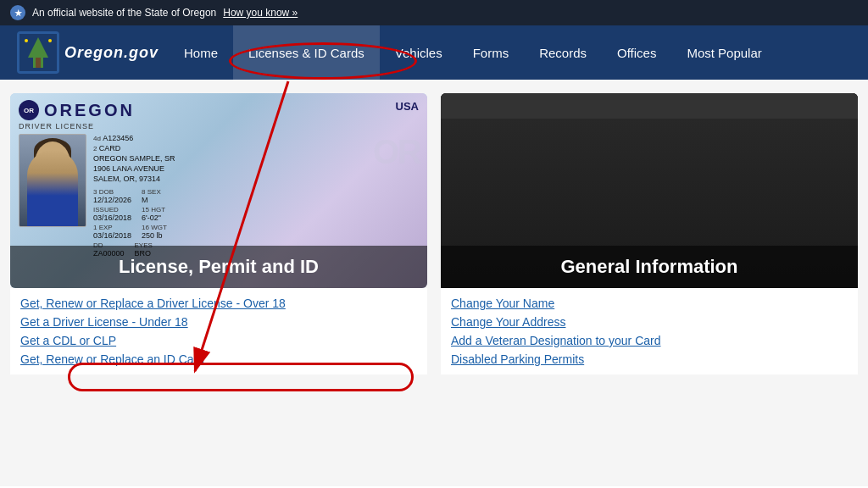 The height and width of the screenshot is (488, 868). I want to click on logo-area: Oregon.gov, so click(88, 53).